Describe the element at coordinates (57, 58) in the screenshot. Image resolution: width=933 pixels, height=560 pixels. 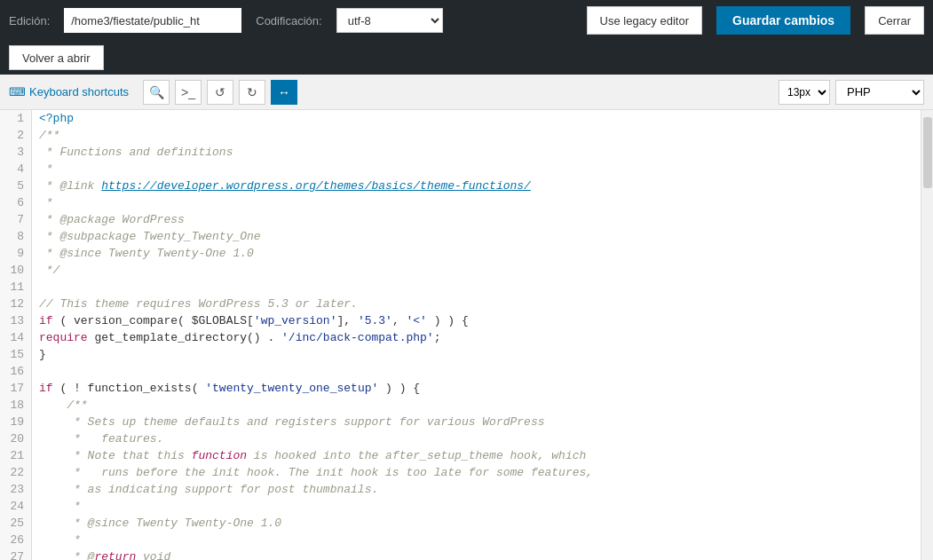
I see `volver-button: Volver a abrir` at that location.